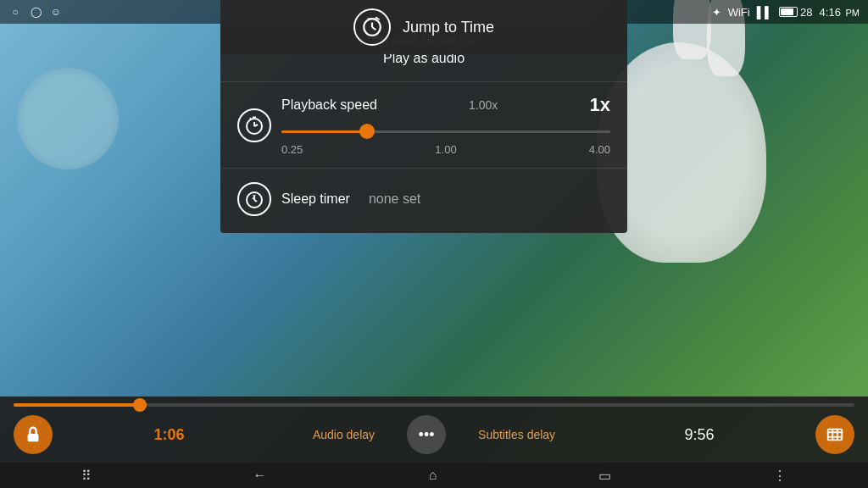 The width and height of the screenshot is (868, 488). I want to click on jump-to-time-label: Jump to Time, so click(448, 27).